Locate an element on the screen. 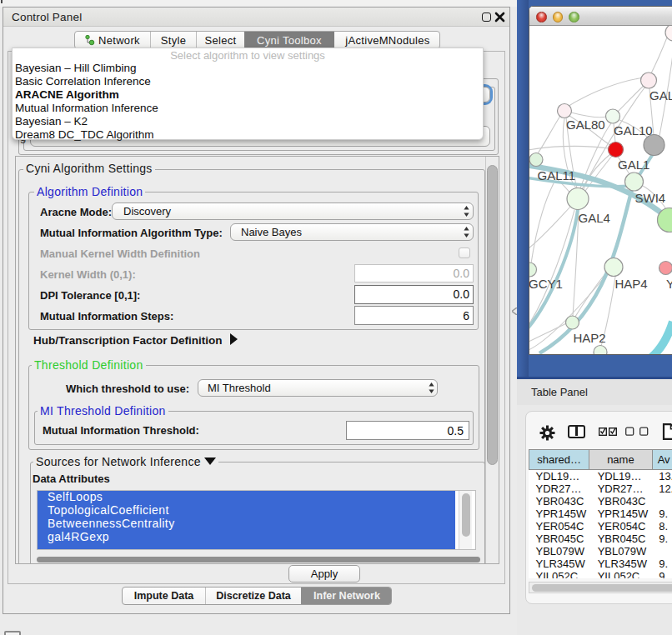 This screenshot has height=635, width=672. svg-text: GAL11 is located at coordinates (557, 175).